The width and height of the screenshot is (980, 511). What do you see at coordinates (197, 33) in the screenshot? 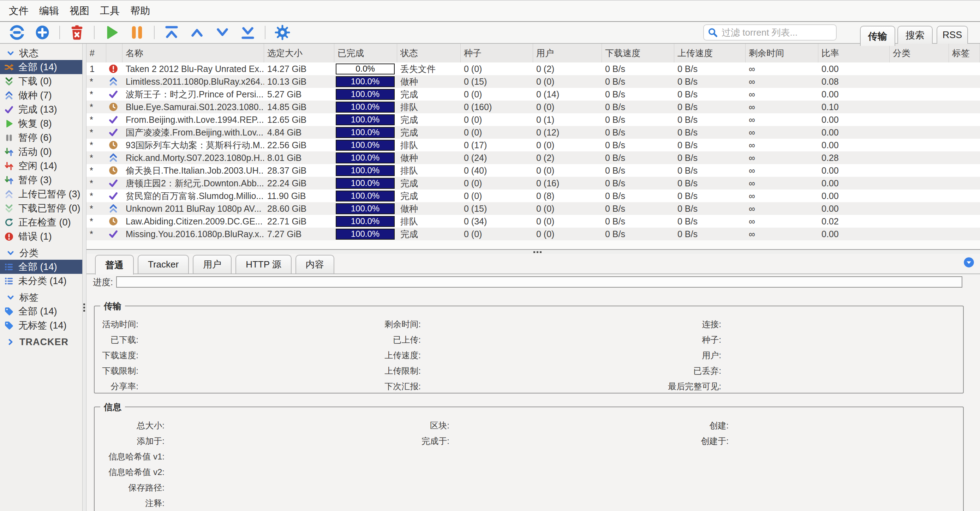
I see `toolbar-move-up-button` at bounding box center [197, 33].